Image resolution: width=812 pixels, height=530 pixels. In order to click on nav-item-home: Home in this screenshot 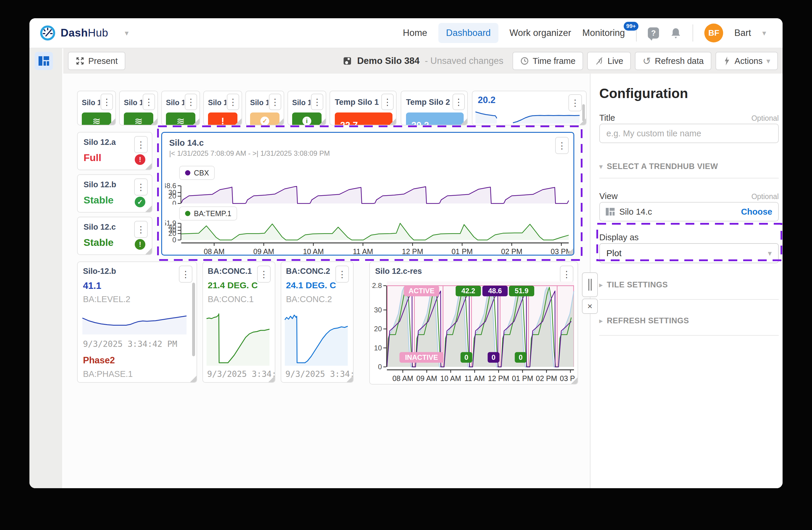, I will do `click(415, 33)`.